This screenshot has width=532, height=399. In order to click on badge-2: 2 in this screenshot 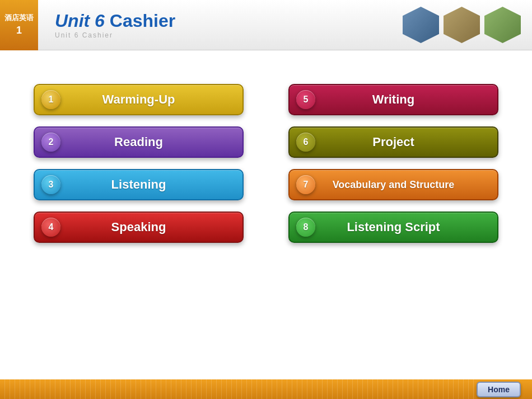, I will do `click(51, 142)`.